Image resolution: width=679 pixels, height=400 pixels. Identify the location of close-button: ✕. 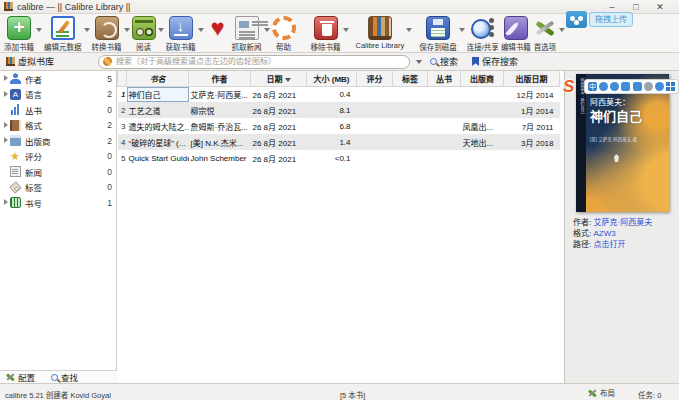
(660, 7).